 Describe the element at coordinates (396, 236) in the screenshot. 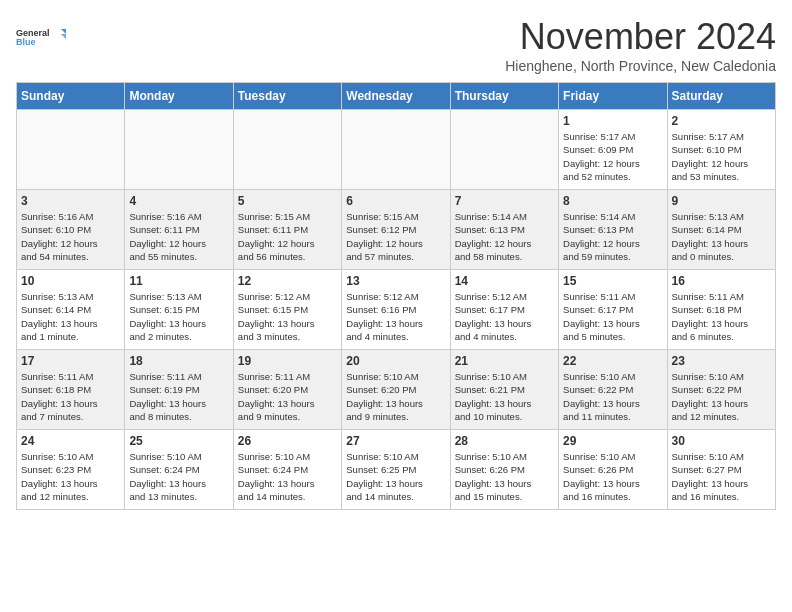

I see `day-info: Sunrise: 5:15 AM Sunset: 6:12 PM Dayligh…` at that location.